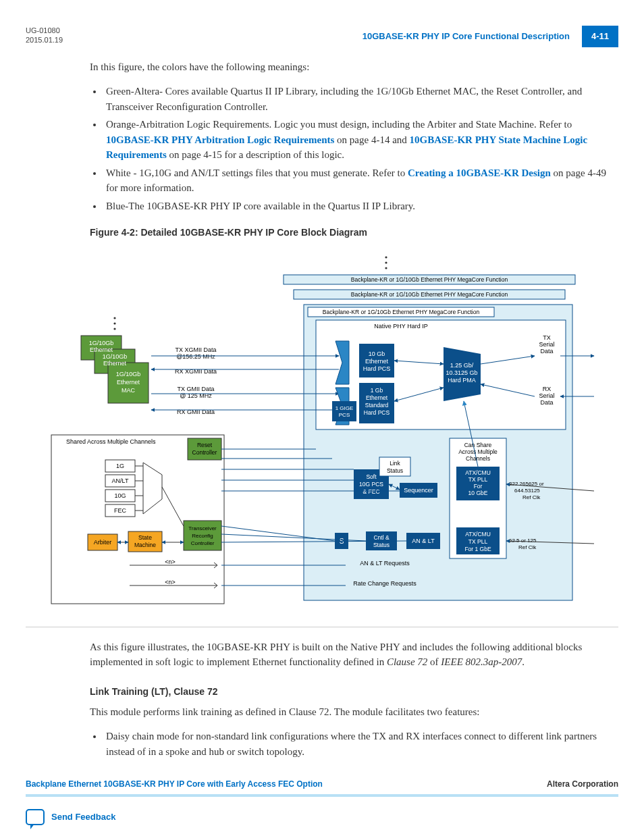  Describe the element at coordinates (45, 30) in the screenshot. I see `doc-number: UG-01080` at that location.